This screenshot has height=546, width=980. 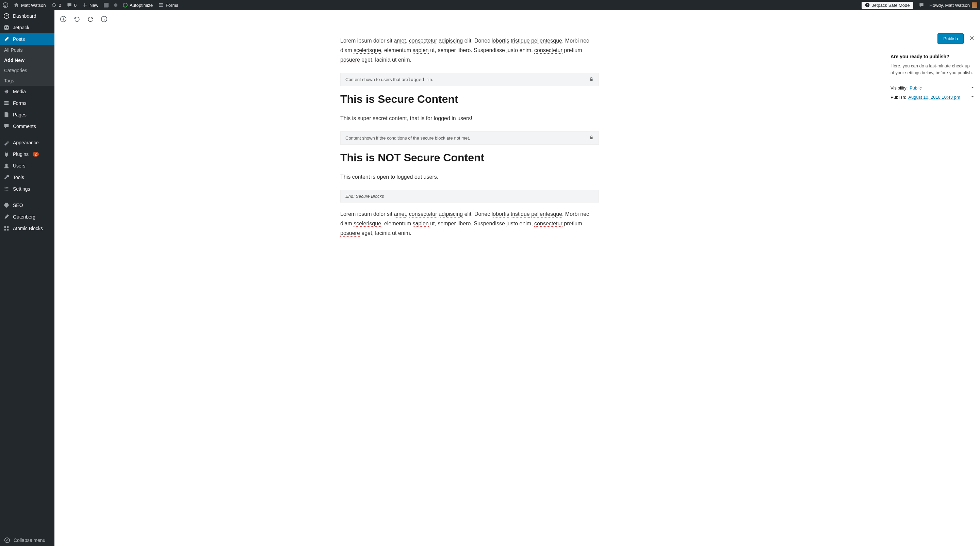 I want to click on autoptimize-link: Autoptimize, so click(x=138, y=5).